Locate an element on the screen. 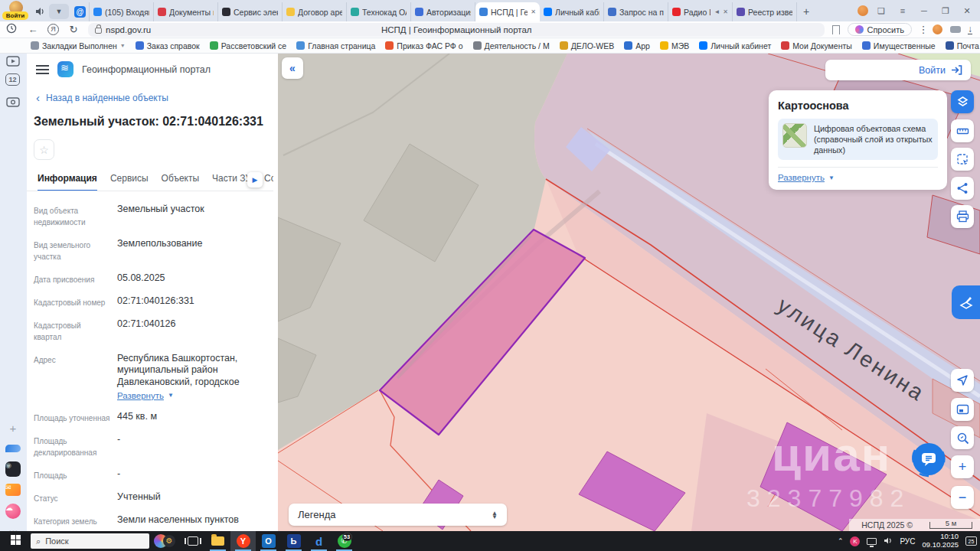 The width and height of the screenshot is (980, 551). notifications-icon: 25 is located at coordinates (971, 541).